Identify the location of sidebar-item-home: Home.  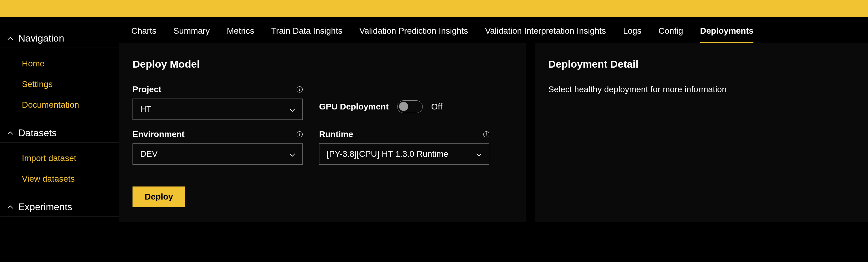
(60, 64).